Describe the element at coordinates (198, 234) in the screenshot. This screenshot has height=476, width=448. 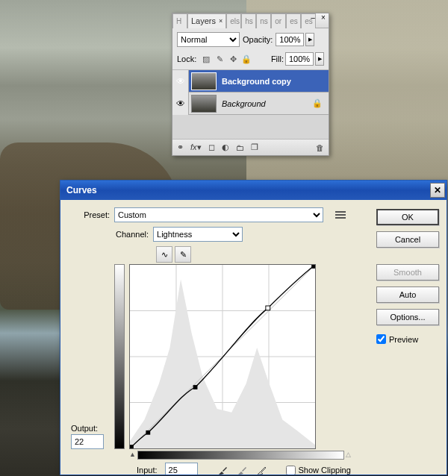
I see `channel-select: Lightness` at that location.